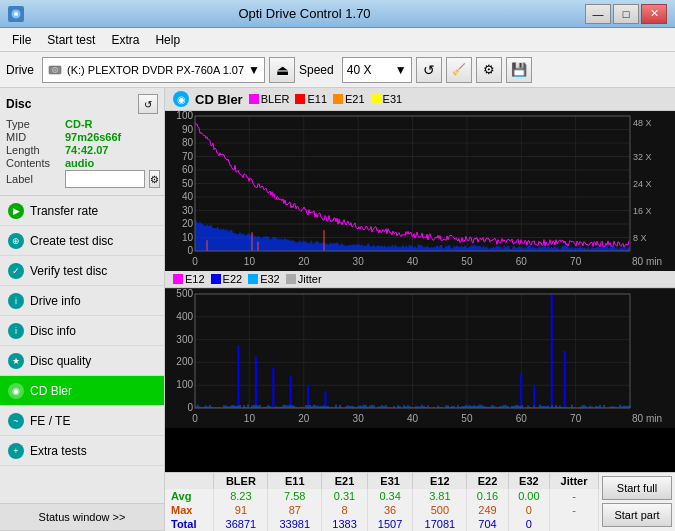 This screenshot has width=675, height=531. What do you see at coordinates (82, 361) in the screenshot?
I see `sidebar-item-disc-quality: ★ Disc quality` at bounding box center [82, 361].